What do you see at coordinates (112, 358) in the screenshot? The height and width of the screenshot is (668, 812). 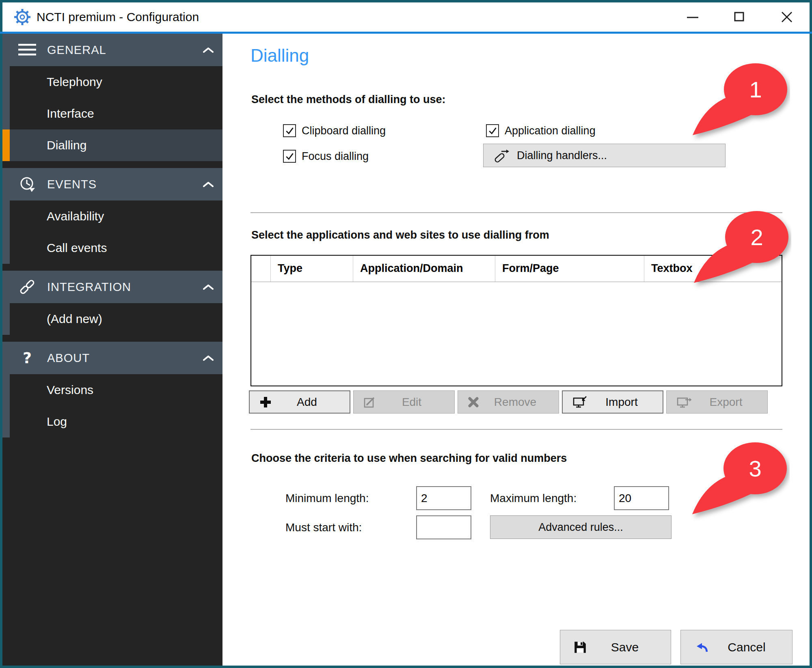 I see `sidebar-section-about: ? ABOUT` at bounding box center [112, 358].